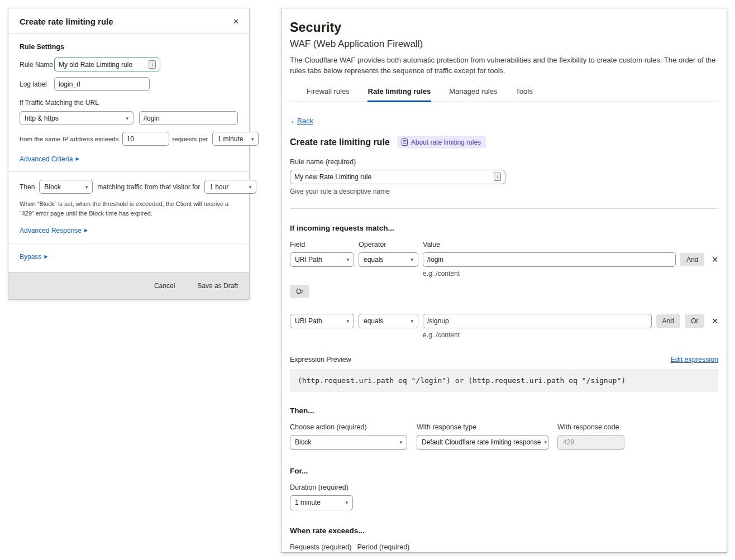  What do you see at coordinates (321, 547) in the screenshot?
I see `requests-label: Requests (required)` at bounding box center [321, 547].